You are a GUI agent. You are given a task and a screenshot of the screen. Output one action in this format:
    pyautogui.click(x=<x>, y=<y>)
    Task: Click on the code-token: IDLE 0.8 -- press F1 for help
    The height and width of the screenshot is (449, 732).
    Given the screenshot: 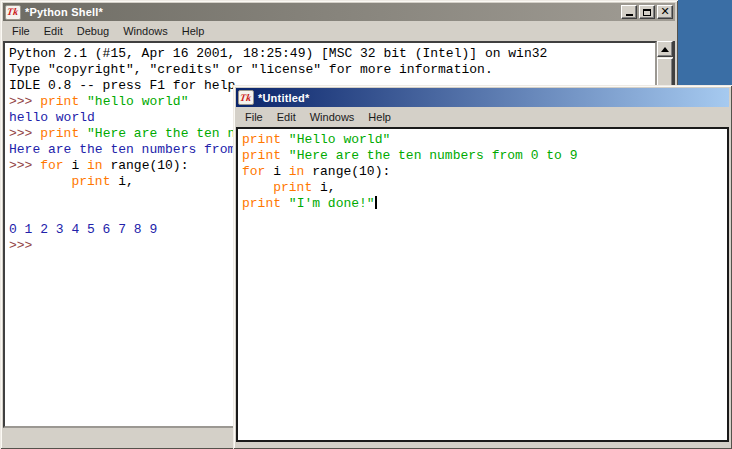 What is the action you would take?
    pyautogui.click(x=122, y=86)
    